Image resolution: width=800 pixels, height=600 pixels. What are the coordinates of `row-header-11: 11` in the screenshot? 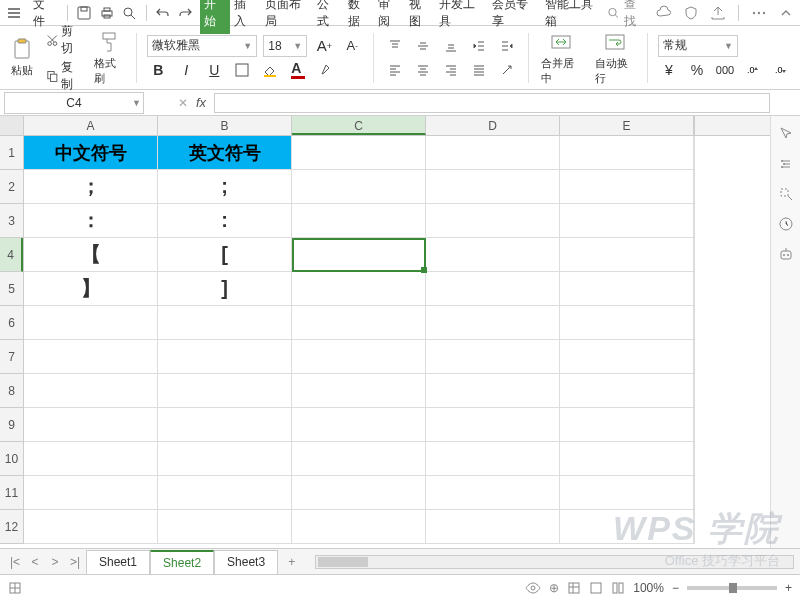 It's located at (12, 493).